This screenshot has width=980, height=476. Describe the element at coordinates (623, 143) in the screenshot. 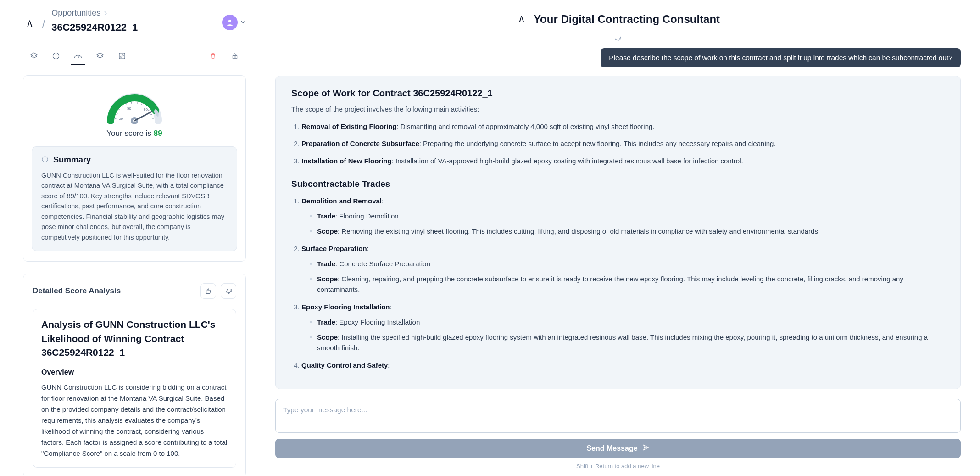

I see `activity-item: Preparation of Concrete Subsurface` at that location.